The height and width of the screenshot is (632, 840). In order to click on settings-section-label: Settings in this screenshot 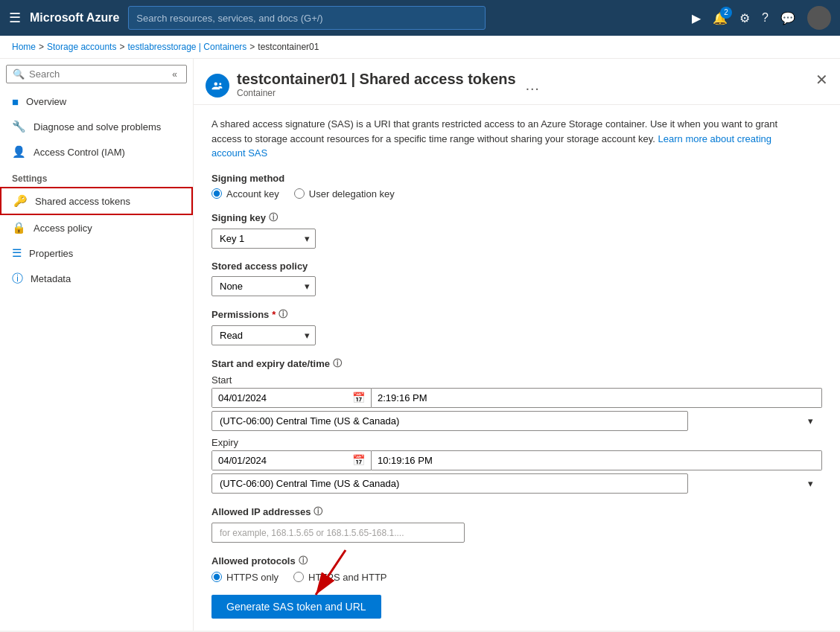, I will do `click(97, 176)`.